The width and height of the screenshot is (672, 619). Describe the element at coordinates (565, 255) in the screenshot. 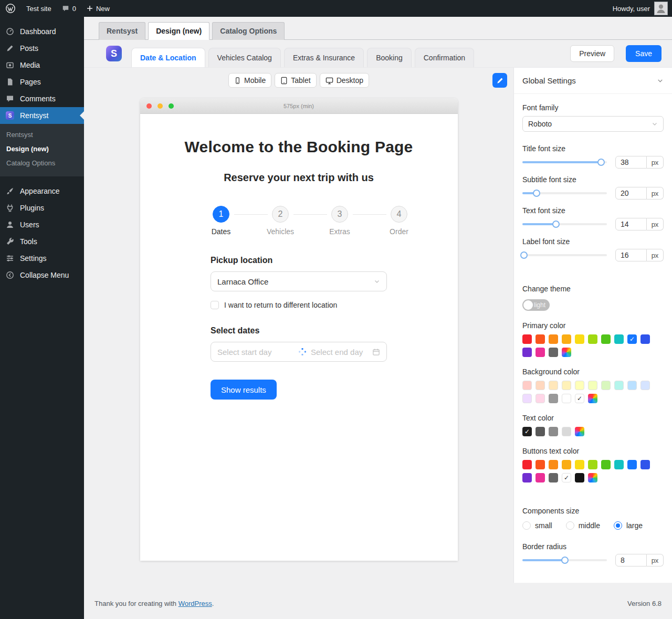

I see `label-font-size-slider` at that location.